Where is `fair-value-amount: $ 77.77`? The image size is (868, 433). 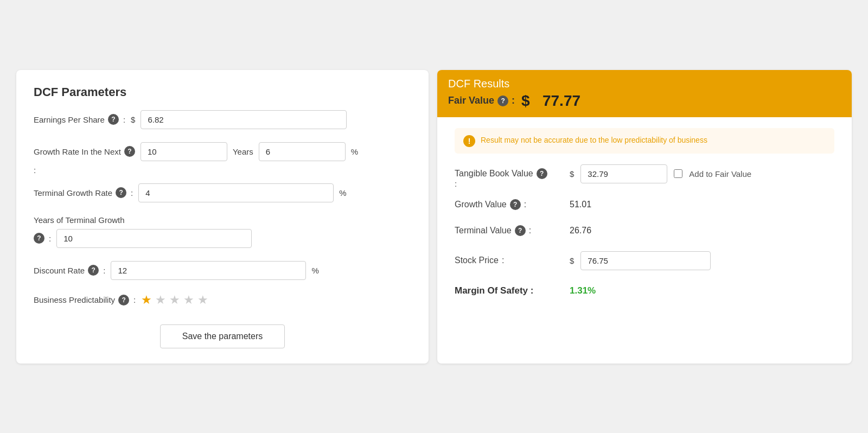
fair-value-amount: $ 77.77 is located at coordinates (551, 101).